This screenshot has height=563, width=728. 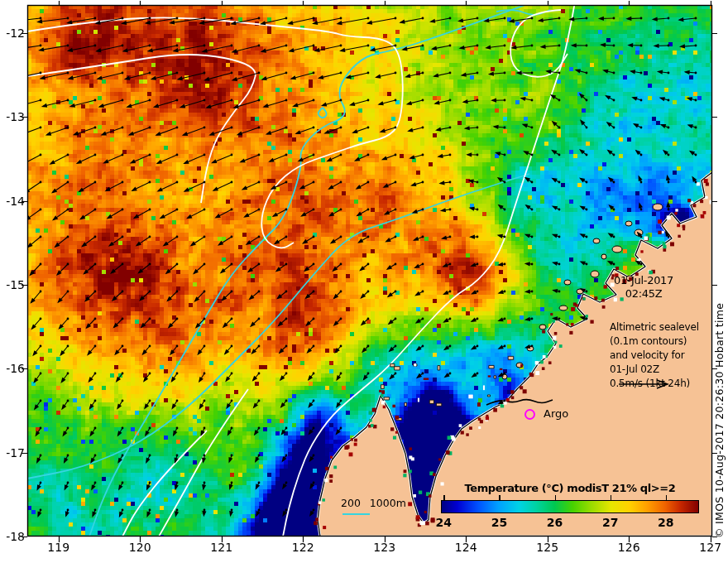 I want to click on y-tick-label: -14, so click(x=12, y=201).